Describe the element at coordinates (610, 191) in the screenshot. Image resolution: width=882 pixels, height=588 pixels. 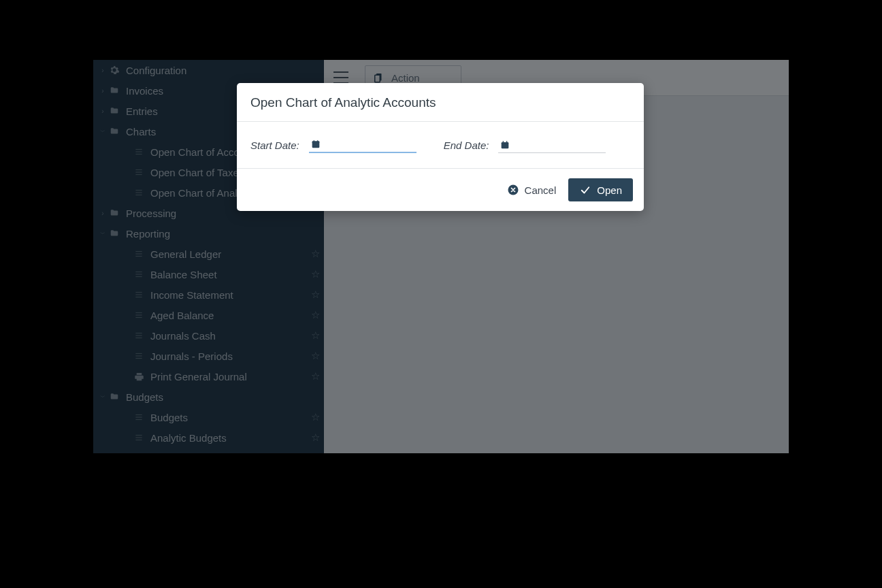
I see `open-label: Open` at that location.